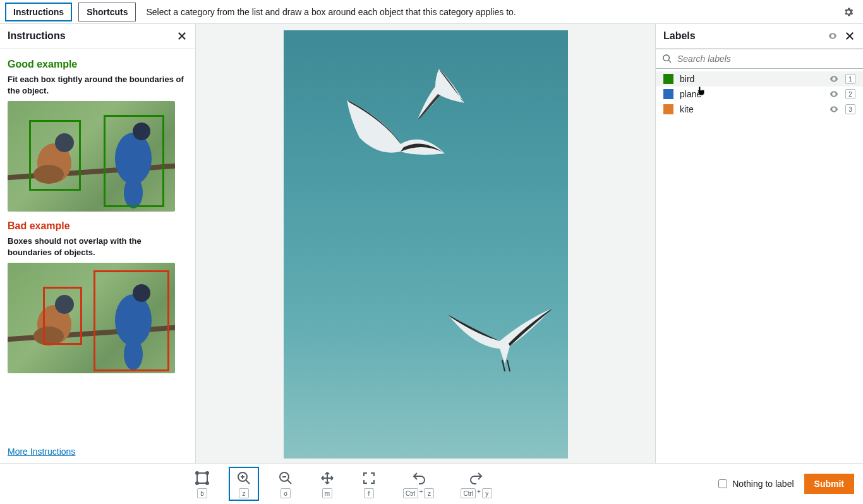 Image resolution: width=863 pixels, height=504 pixels. Describe the element at coordinates (431, 12) in the screenshot. I see `top-bar: Instructions Shortcuts Select a category…` at that location.